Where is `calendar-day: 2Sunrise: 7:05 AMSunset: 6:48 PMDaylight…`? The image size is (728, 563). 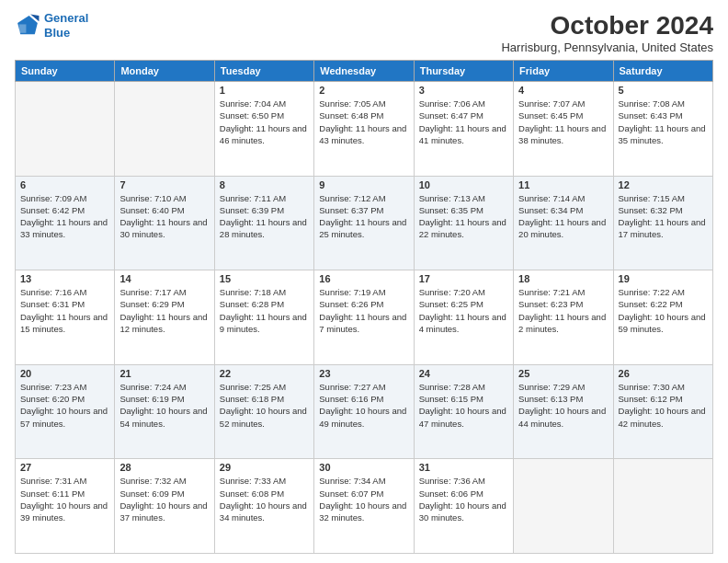 calendar-day: 2Sunrise: 7:05 AMSunset: 6:48 PMDaylight… is located at coordinates (364, 129).